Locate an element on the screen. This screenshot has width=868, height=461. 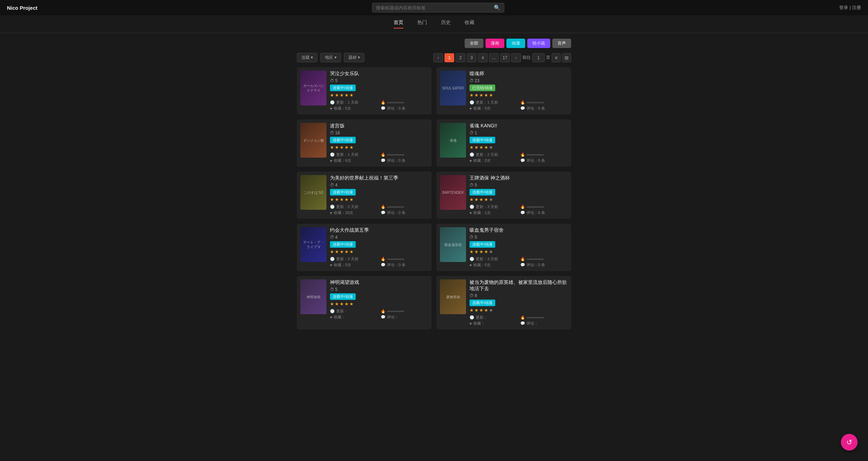
view-grid: ⊞ is located at coordinates (567, 58).